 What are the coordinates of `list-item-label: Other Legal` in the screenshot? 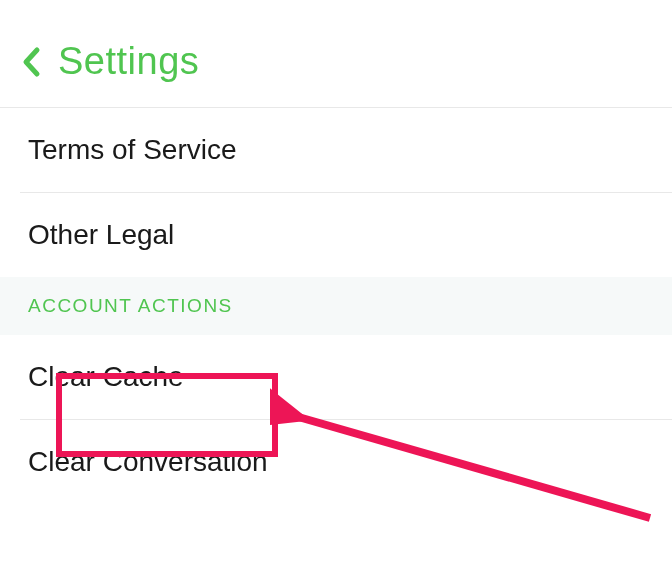 It's located at (101, 234).